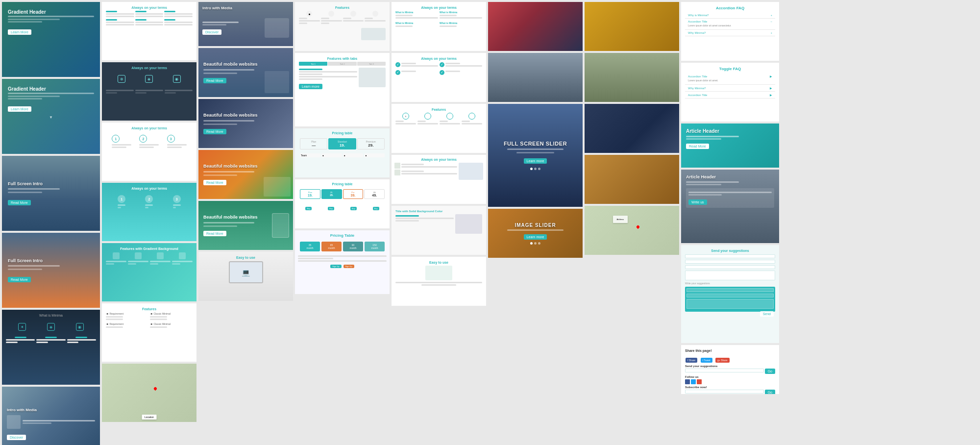 This screenshot has height=445, width=980. What do you see at coordinates (342, 90) in the screenshot?
I see `thumbnail-features-tabs: Features with tabs Tab 1 Tab 2 Tab 3 Lea…` at bounding box center [342, 90].